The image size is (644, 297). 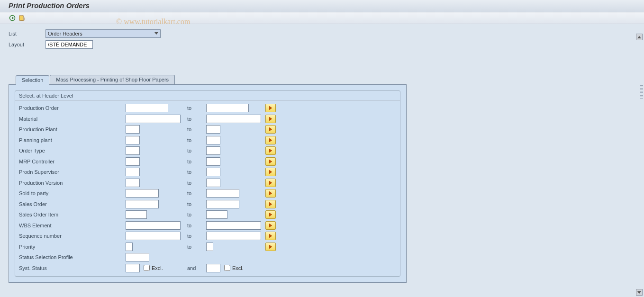 What do you see at coordinates (153, 236) in the screenshot?
I see `sequence-number-from` at bounding box center [153, 236].